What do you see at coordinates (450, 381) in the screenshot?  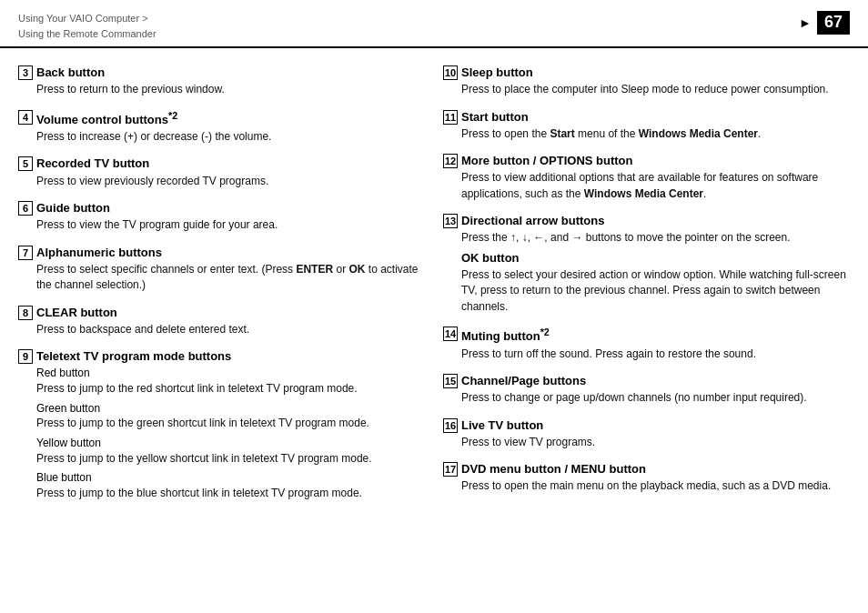 I see `entry-number-15: 15` at bounding box center [450, 381].